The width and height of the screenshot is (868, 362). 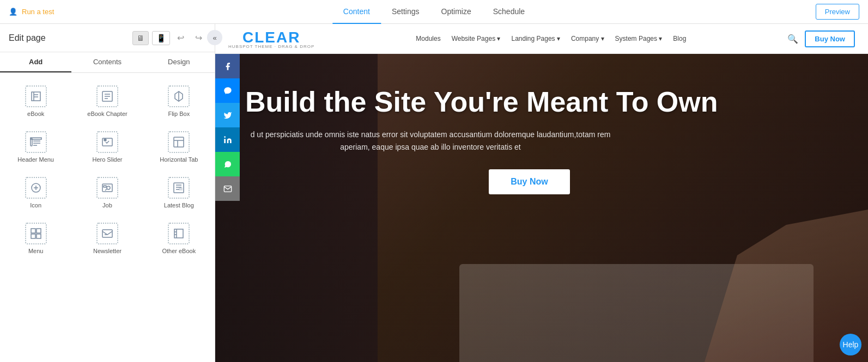 What do you see at coordinates (457, 12) in the screenshot?
I see `tab-optimize: Optimize` at bounding box center [457, 12].